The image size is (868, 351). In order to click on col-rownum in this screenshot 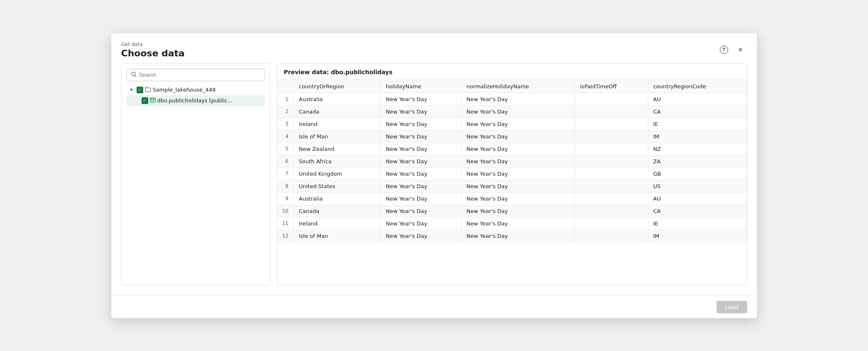, I will do `click(286, 87)`.